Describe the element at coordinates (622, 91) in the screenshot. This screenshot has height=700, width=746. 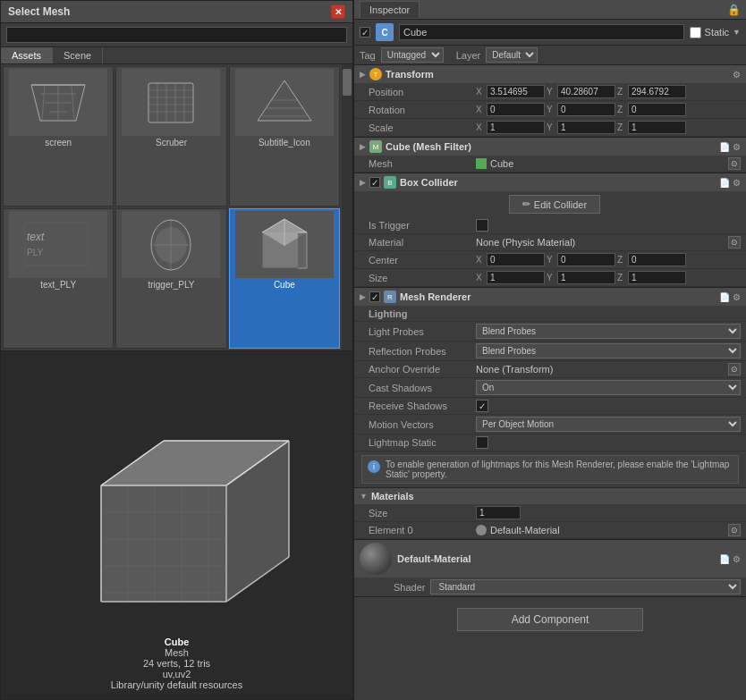
I see `pos-z-label: Z` at that location.